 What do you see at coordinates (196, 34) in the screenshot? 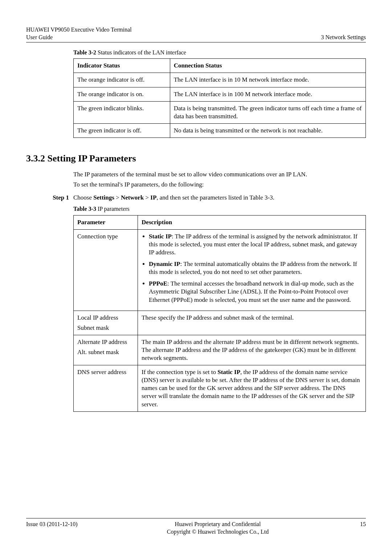
I see `page-header: HUAWEI VP9050 Executive Video Terminal U…` at bounding box center [196, 34].